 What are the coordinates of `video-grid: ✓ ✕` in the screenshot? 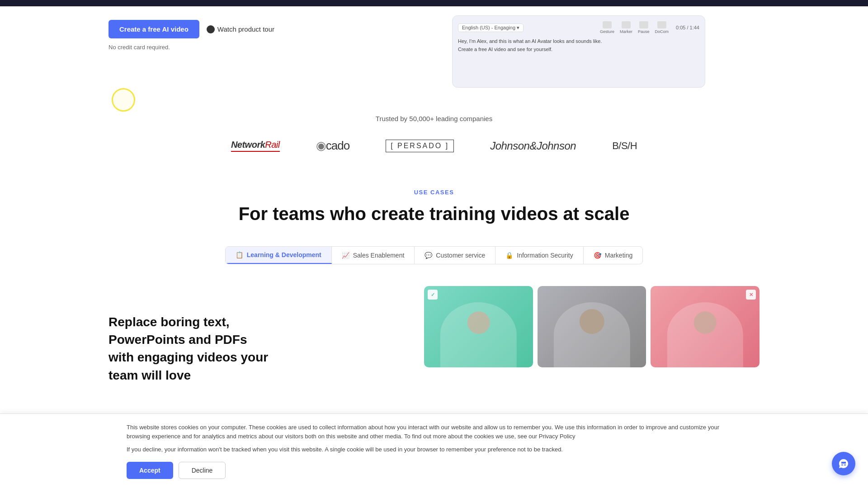 It's located at (592, 327).